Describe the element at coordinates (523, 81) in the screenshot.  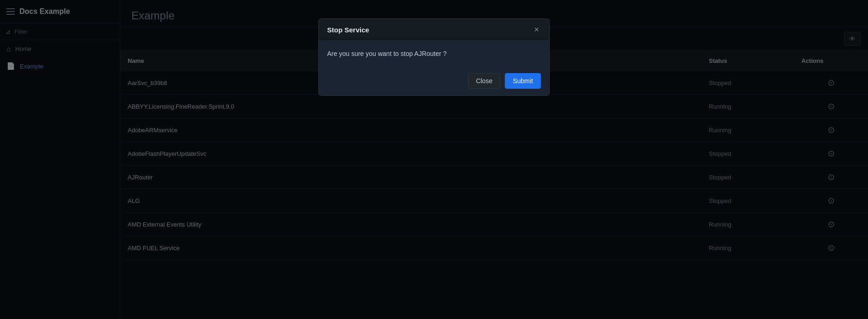
I see `modal-submit-button: Submit` at that location.